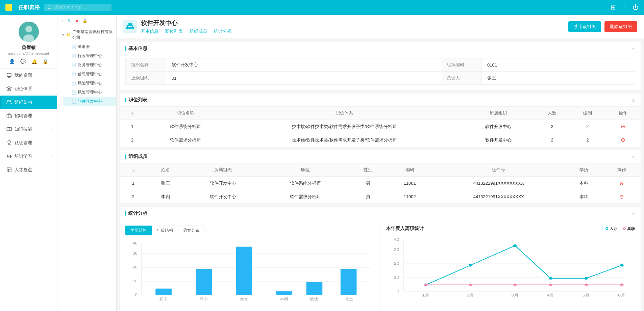  What do you see at coordinates (130, 27) in the screenshot?
I see `org-structure-icon` at bounding box center [130, 27].